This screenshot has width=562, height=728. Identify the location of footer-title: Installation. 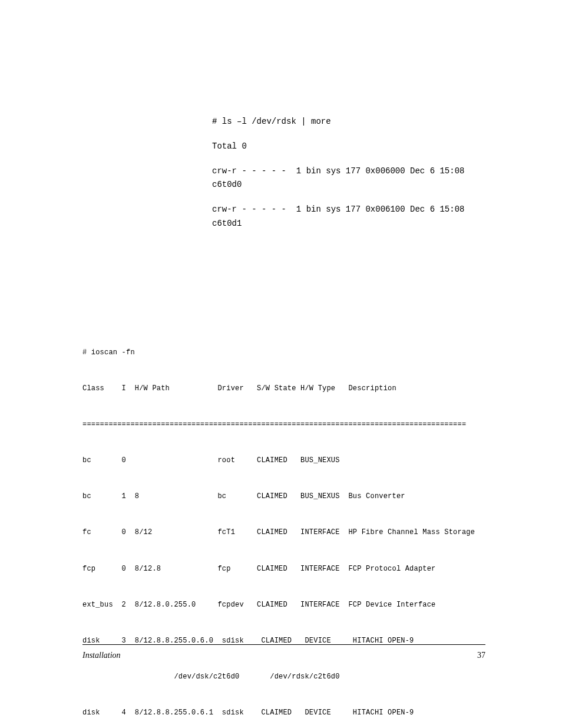
(101, 655).